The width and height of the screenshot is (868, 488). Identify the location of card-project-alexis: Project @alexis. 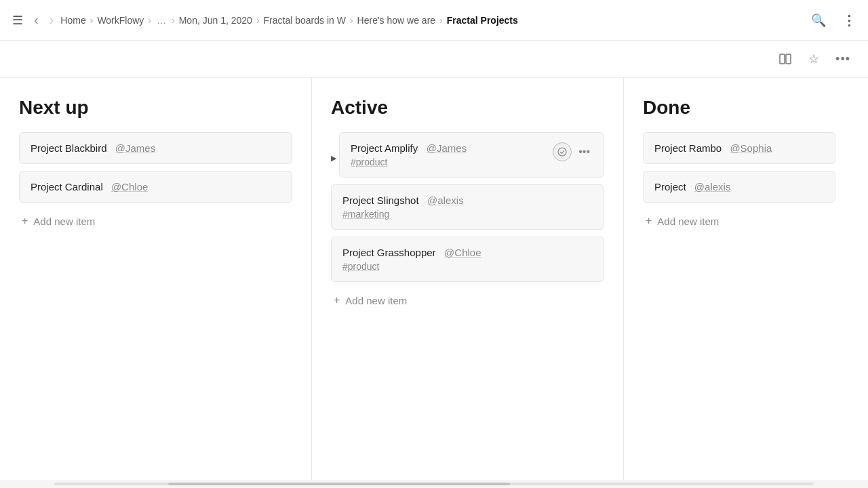
(739, 187).